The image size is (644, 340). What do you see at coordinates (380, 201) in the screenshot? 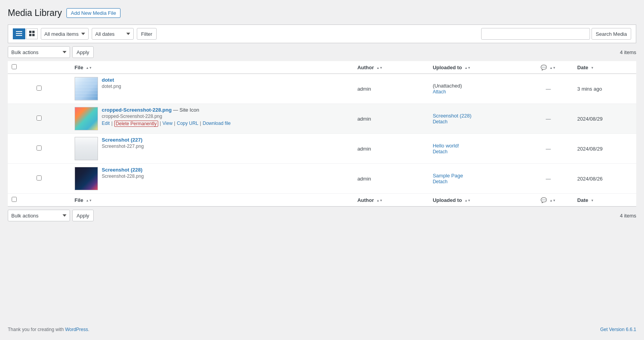
I see `author-sort-icon-bottom: ▲▼` at bounding box center [380, 201].